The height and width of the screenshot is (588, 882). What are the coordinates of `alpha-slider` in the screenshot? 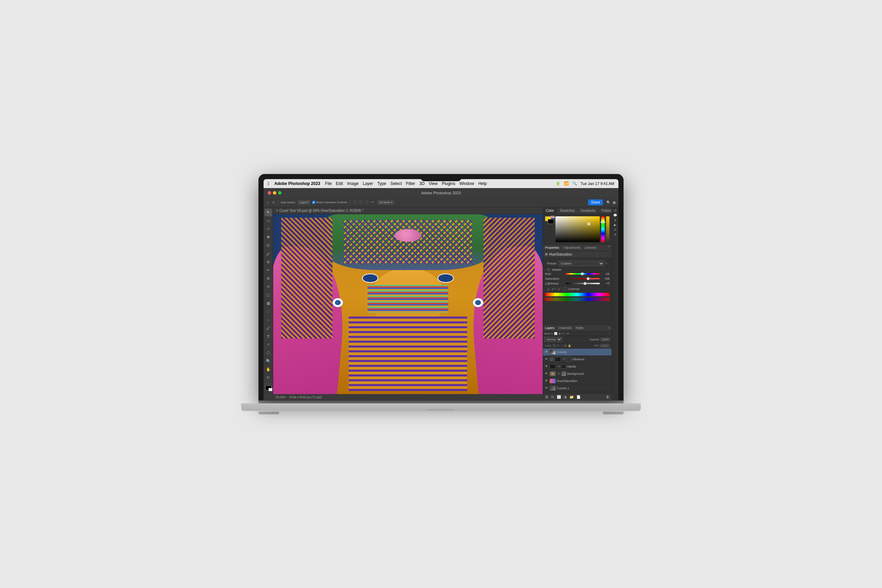 It's located at (608, 230).